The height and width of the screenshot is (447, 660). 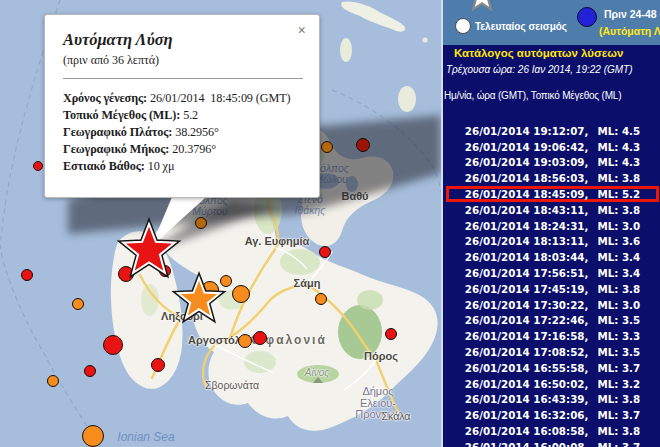 What do you see at coordinates (199, 298) in the screenshot?
I see `epicenter-star-orange` at bounding box center [199, 298].